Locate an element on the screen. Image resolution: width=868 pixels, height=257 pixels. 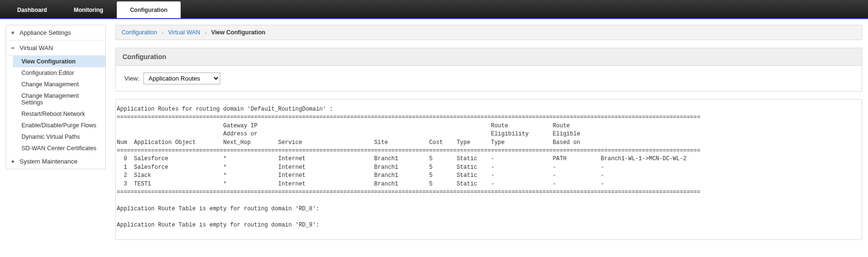
breadcrumb-link-configuration: Configuration is located at coordinates (139, 32).